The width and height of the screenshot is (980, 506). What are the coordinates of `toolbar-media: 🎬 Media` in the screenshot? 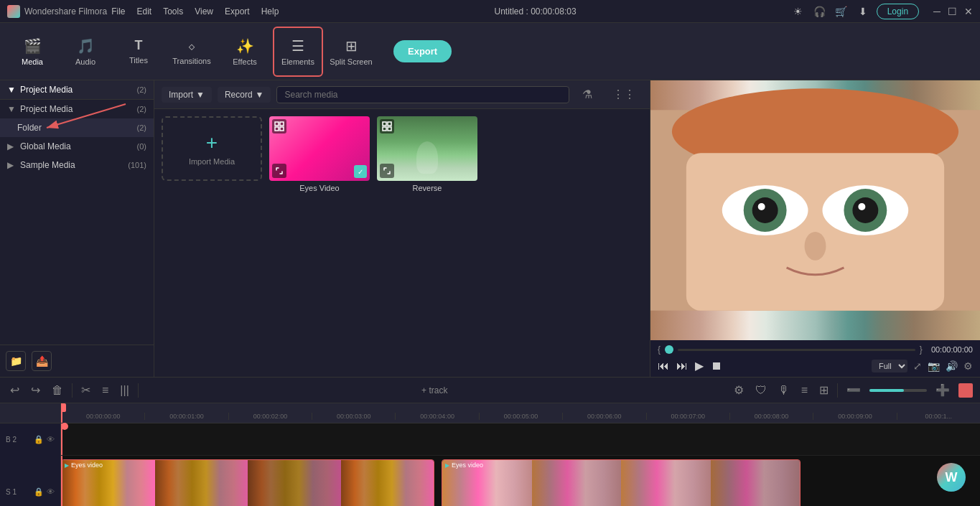 It's located at (32, 52).